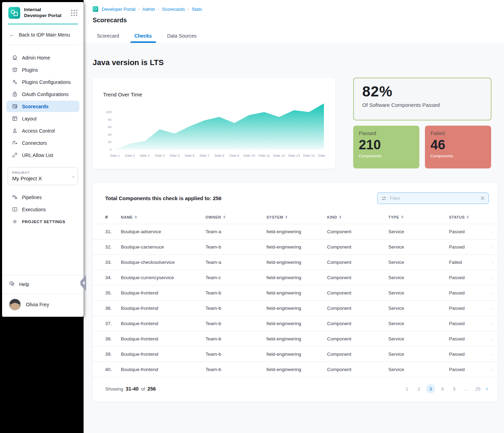 This screenshot has width=504, height=433. Describe the element at coordinates (108, 38) in the screenshot. I see `tab-scorecard: Scorecard` at that location.